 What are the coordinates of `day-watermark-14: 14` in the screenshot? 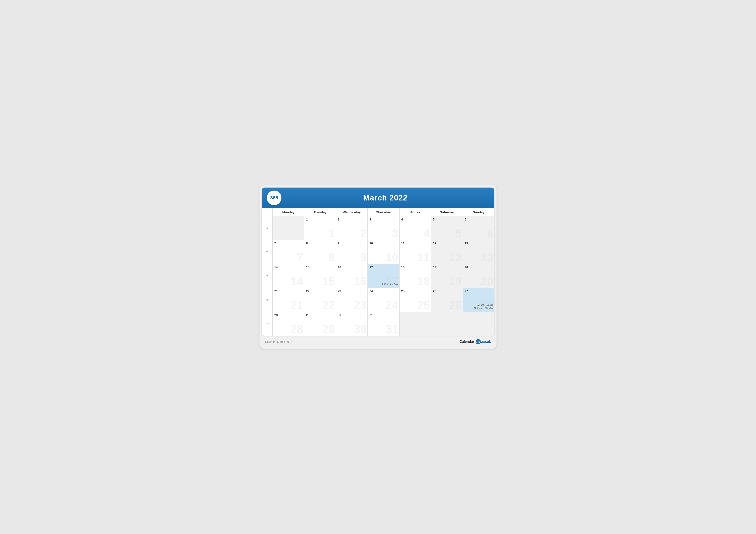 It's located at (297, 281).